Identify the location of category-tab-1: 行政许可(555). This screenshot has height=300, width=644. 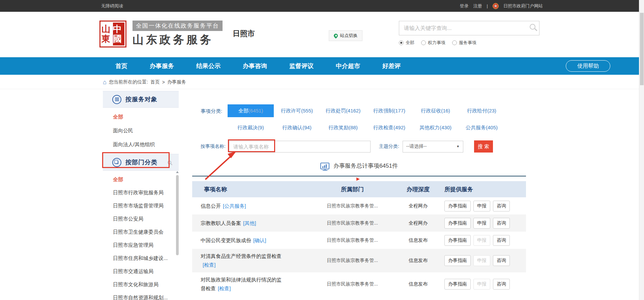
(297, 111).